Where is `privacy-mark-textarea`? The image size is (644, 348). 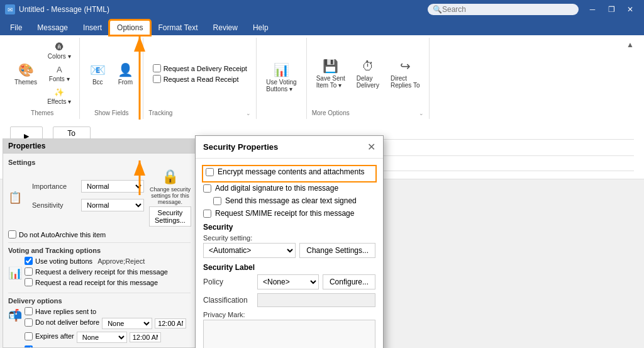
privacy-mark-textarea is located at coordinates (289, 334).